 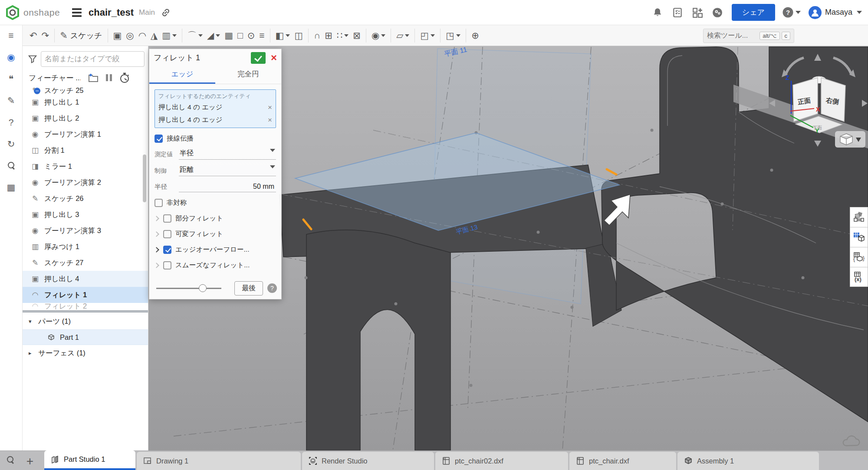 I want to click on modify-fillet-caret-icon, so click(x=383, y=36).